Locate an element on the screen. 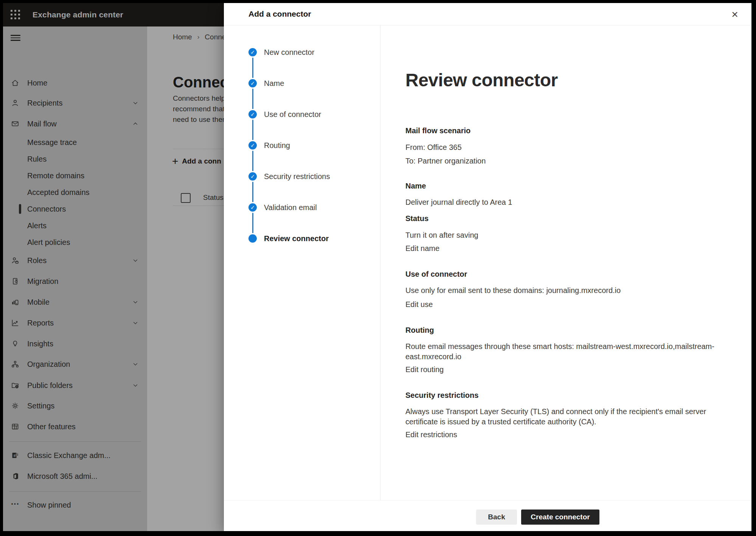 The height and width of the screenshot is (536, 756). step-review-connector: Review connector is located at coordinates (297, 238).